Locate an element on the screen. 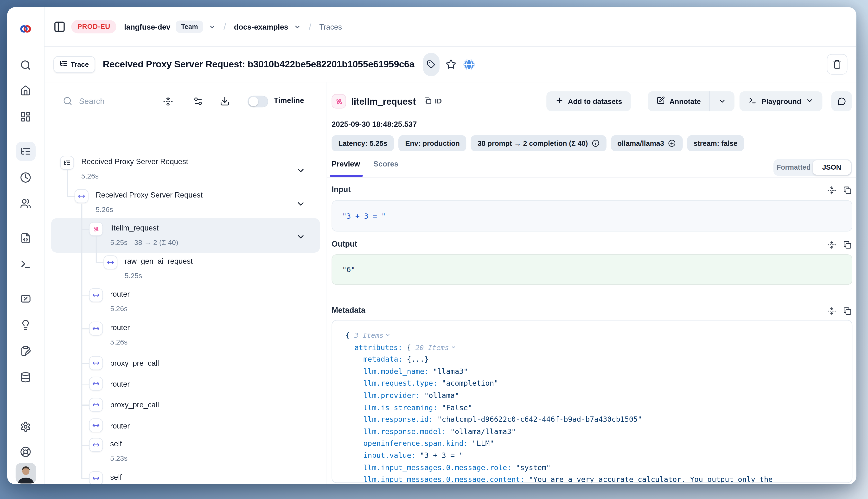 This screenshot has width=868, height=499. detail-tabs: Preview Scores is located at coordinates (365, 167).